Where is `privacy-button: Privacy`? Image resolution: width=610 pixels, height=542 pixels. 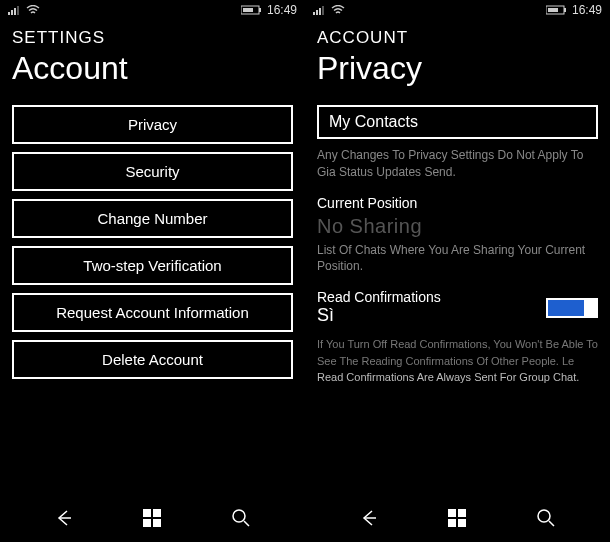 privacy-button: Privacy is located at coordinates (152, 124).